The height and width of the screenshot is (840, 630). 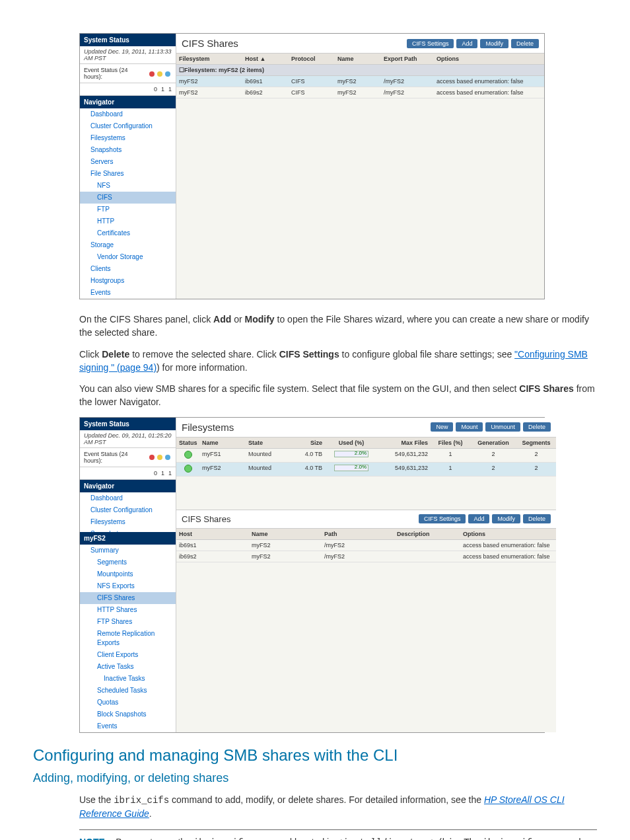 What do you see at coordinates (361, 70) in the screenshot?
I see `table-group-row: ☐ Filesystem: myFS2 (2 items)` at bounding box center [361, 70].